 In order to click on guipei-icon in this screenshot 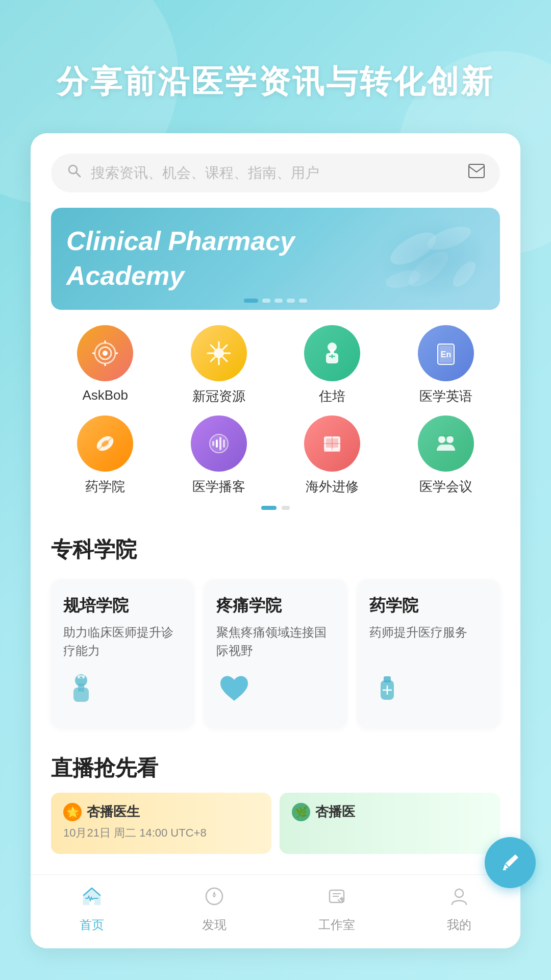, I will do `click(122, 692)`.